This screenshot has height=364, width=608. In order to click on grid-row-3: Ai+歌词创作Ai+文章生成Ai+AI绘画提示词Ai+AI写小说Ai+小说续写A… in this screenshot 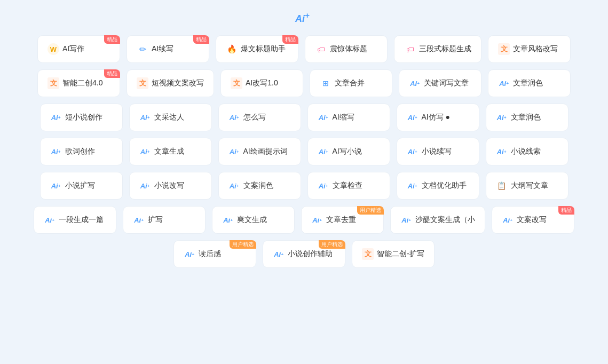, I will do `click(304, 152)`.